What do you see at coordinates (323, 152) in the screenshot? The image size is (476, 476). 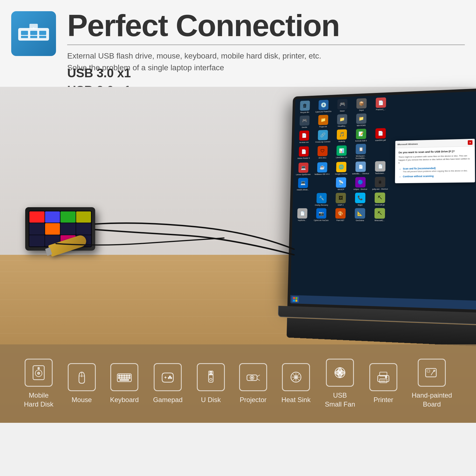 I see `icon-avg: 🛡 AVG 2011` at bounding box center [323, 152].